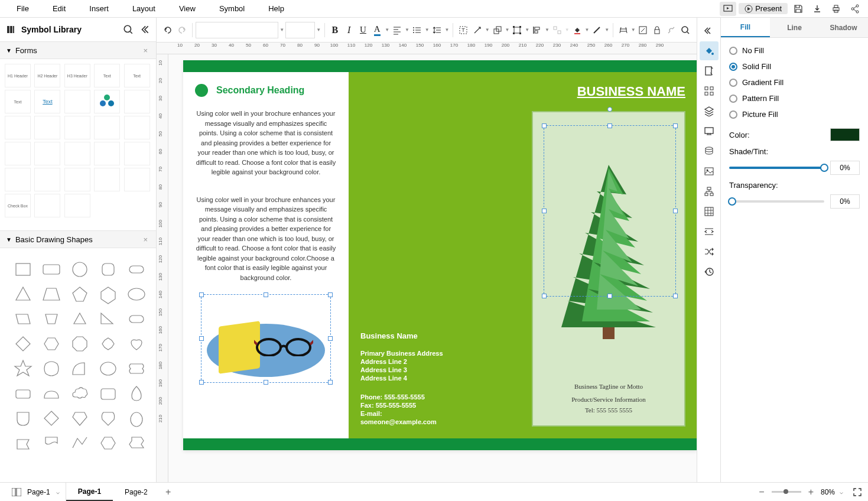 The height and width of the screenshot is (501, 868). What do you see at coordinates (266, 339) in the screenshot?
I see `illustration` at bounding box center [266, 339].